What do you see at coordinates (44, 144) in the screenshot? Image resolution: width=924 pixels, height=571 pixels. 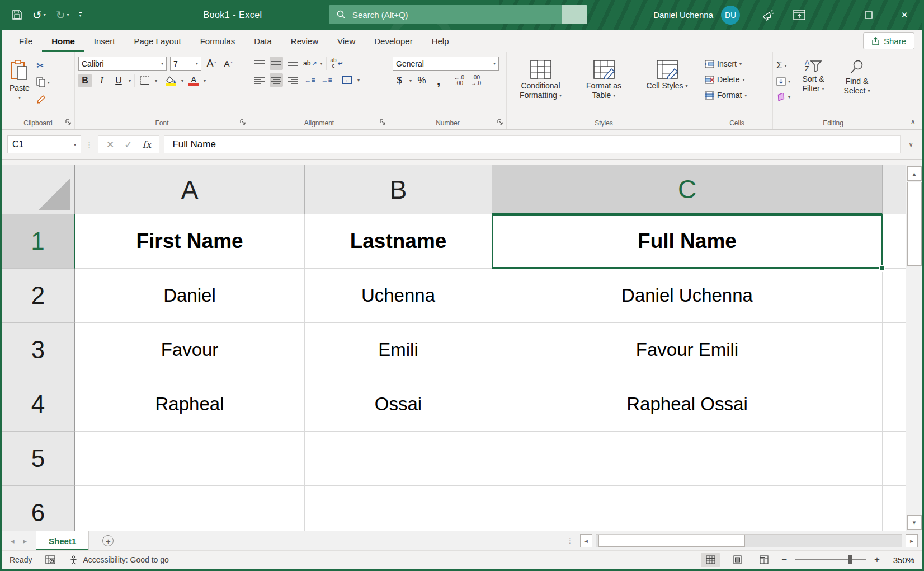 I see `name-box: C1 ▾` at bounding box center [44, 144].